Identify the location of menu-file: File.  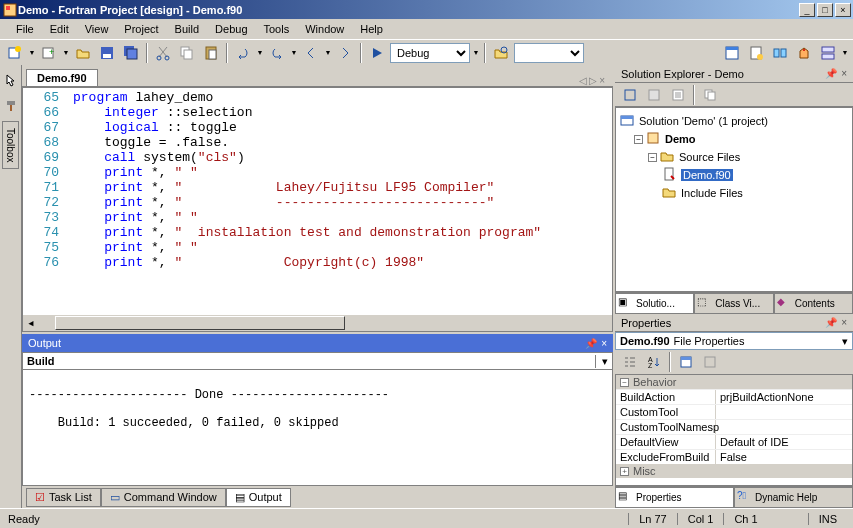
(25, 29).